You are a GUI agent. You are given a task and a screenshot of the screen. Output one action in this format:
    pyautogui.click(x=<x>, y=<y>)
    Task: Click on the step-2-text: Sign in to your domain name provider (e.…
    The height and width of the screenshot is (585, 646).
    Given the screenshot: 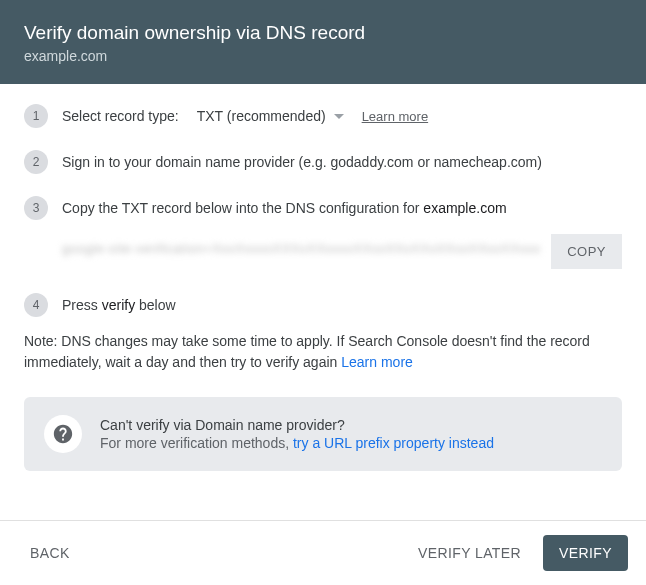 What is the action you would take?
    pyautogui.click(x=302, y=162)
    